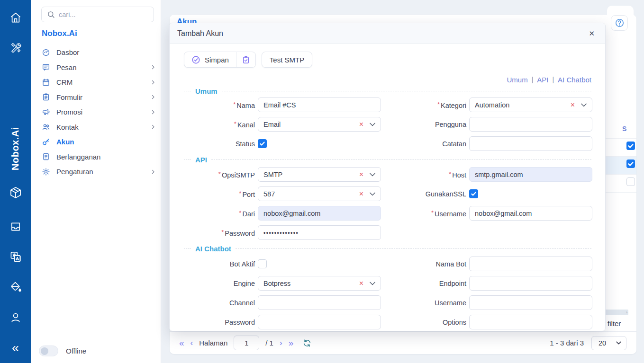 Image resolution: width=644 pixels, height=363 pixels. Describe the element at coordinates (219, 303) in the screenshot. I see `field-label: Channel` at that location.